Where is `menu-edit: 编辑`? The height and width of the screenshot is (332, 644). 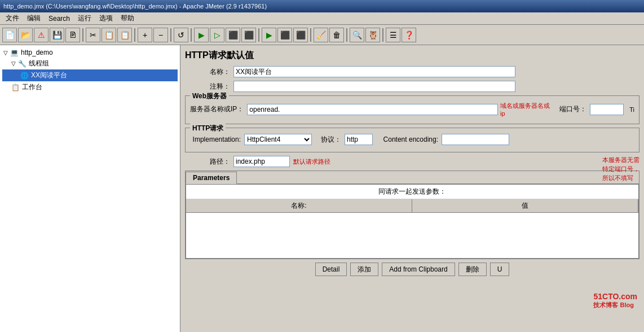
menu-edit: 编辑 is located at coordinates (34, 18).